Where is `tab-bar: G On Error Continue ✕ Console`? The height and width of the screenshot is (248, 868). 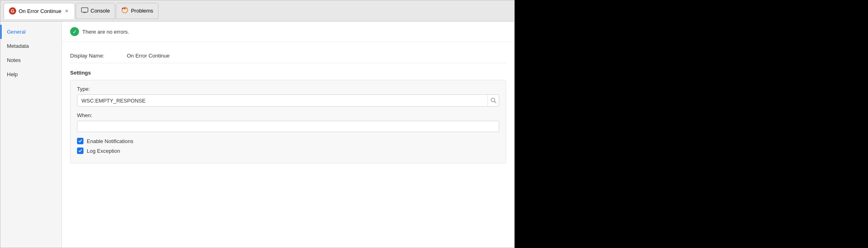
tab-bar: G On Error Continue ✕ Console is located at coordinates (257, 11).